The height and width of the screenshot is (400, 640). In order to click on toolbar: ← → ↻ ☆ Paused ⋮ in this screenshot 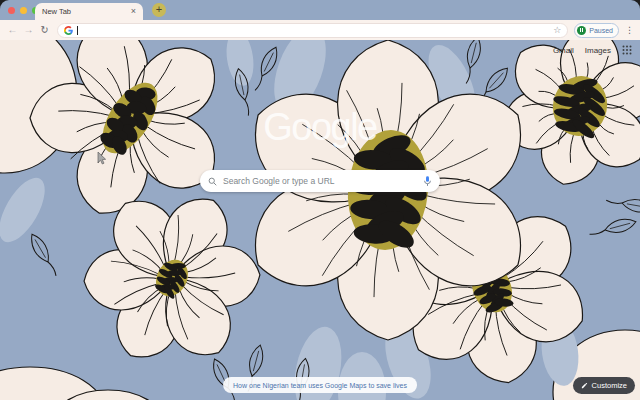, I will do `click(320, 30)`.